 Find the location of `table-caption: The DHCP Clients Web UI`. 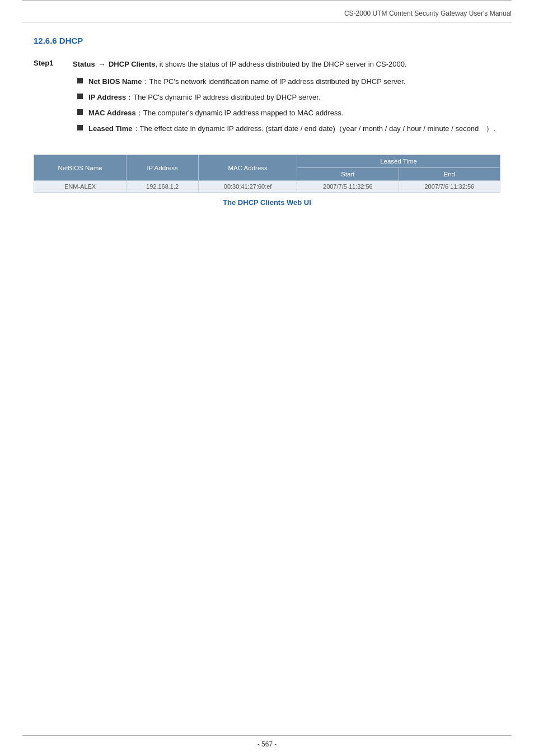

table-caption: The DHCP Clients Web UI is located at coordinates (267, 203).